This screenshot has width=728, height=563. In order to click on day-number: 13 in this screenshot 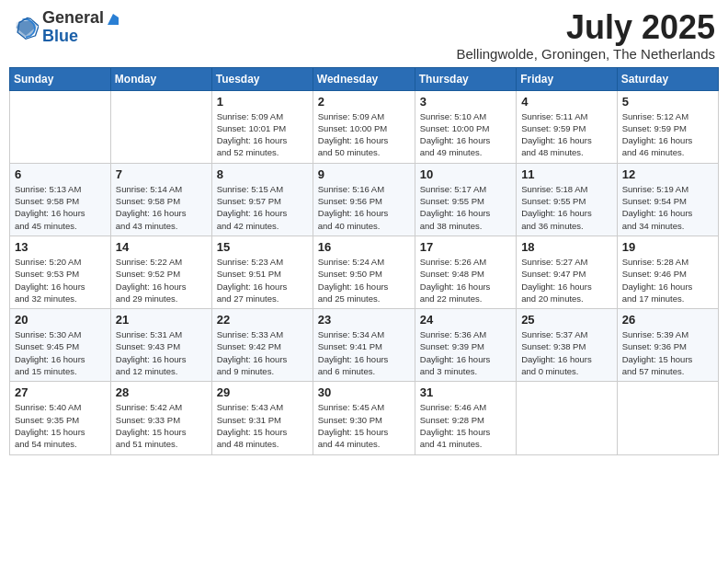, I will do `click(61, 247)`.